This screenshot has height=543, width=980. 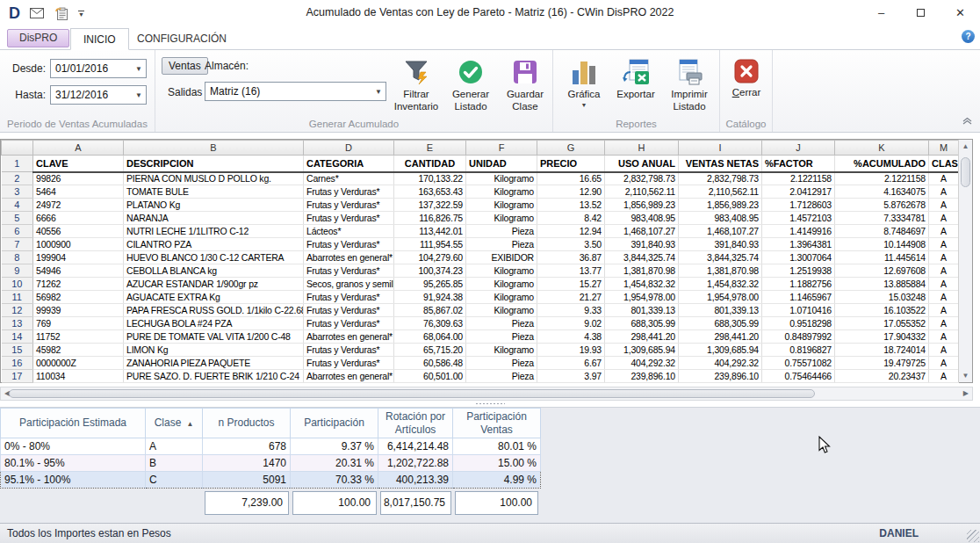 What do you see at coordinates (335, 464) in the screenshot?
I see `summary-cell: 20.31 %` at bounding box center [335, 464].